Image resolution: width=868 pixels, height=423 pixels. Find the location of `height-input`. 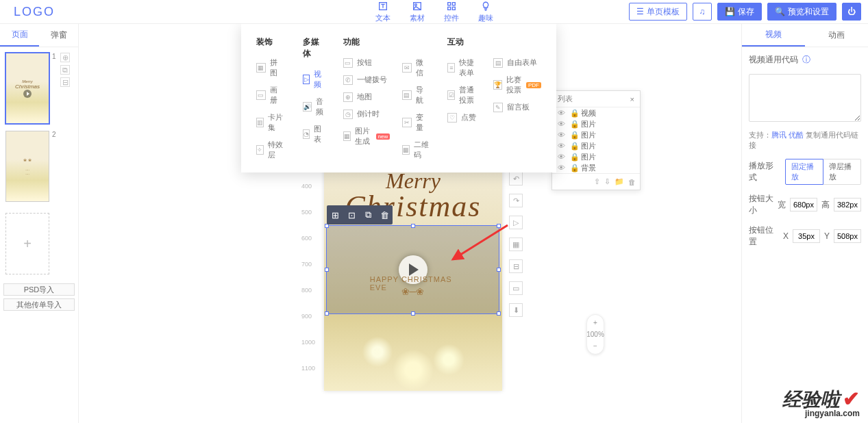

height-input is located at coordinates (847, 205).